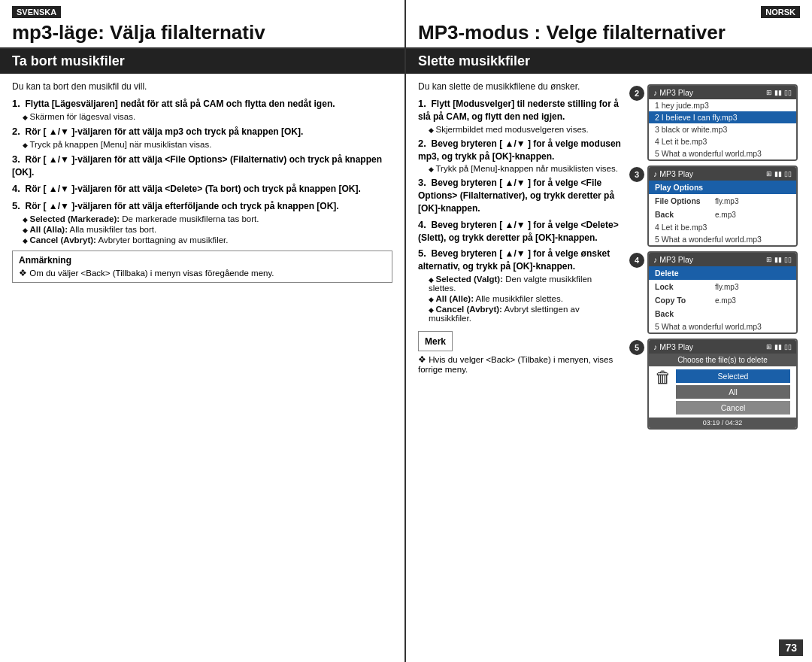 This screenshot has height=662, width=812. What do you see at coordinates (514, 260) in the screenshot?
I see `r-step-5-text: Beveg bryteren [ ▲/▼ ] for å velge ønske…` at bounding box center [514, 260].